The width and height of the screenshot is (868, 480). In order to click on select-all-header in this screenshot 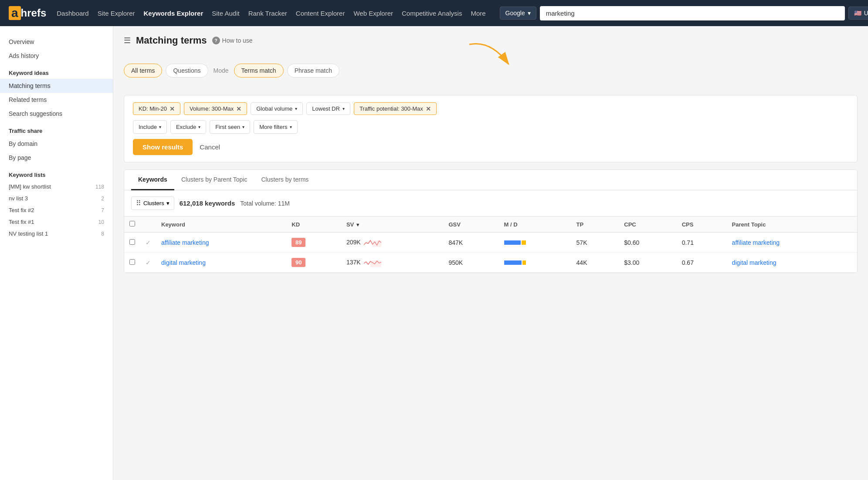, I will do `click(132, 225)`.